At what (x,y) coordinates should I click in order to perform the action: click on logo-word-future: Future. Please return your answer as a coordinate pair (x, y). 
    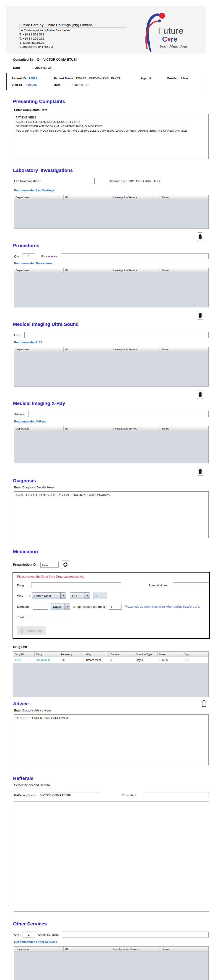
    Looking at the image, I should click on (171, 31).